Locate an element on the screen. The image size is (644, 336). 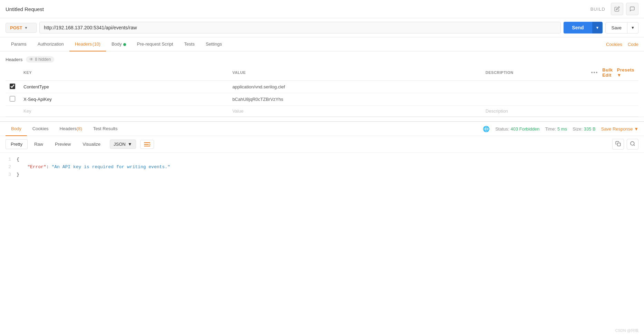
response-body: 1 { 2 "Error": "An API key is required f… is located at coordinates (322, 168).